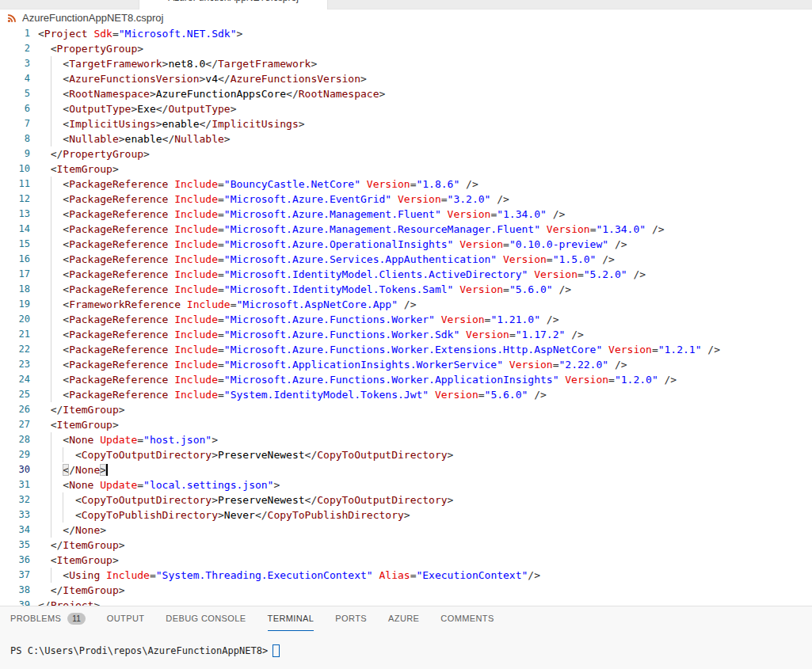 The height and width of the screenshot is (669, 812). Describe the element at coordinates (15, 200) in the screenshot. I see `line-number: 12` at that location.